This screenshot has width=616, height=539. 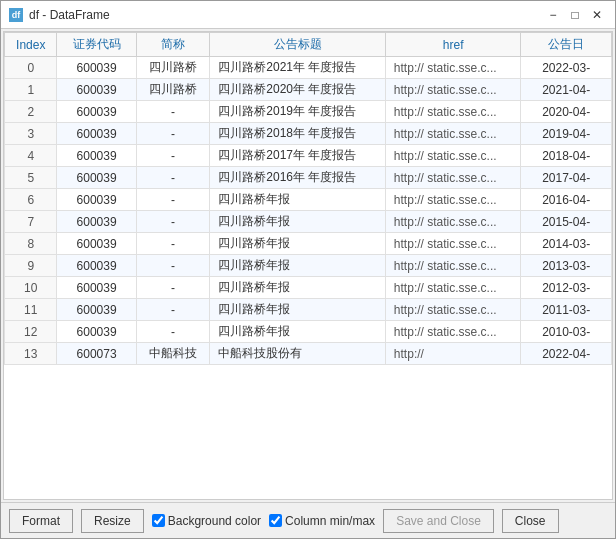 I want to click on bg-color-checkbox-label: Background color, so click(x=206, y=521).